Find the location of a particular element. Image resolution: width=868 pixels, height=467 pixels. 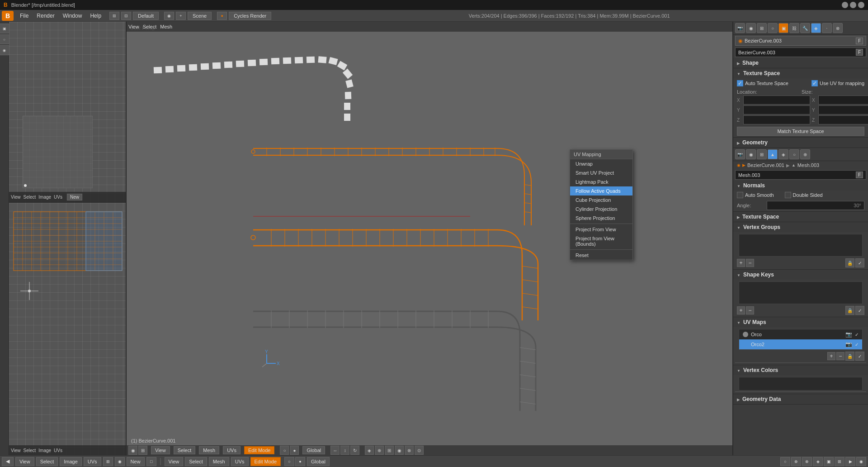

vg-lock-btn: 🔒 is located at coordinates (850, 263).